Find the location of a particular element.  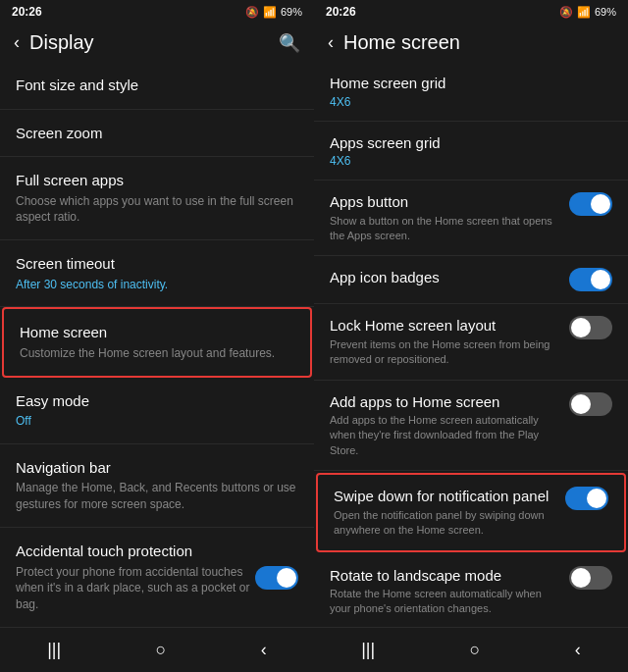

right-item-rotate-landscape: Rotate to landscape mode Rotate the Home… is located at coordinates (471, 591).